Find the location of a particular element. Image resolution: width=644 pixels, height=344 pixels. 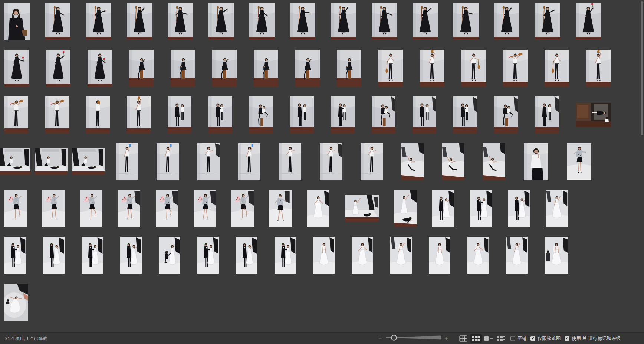

tile-checkbox-group: 平铺 is located at coordinates (519, 338).